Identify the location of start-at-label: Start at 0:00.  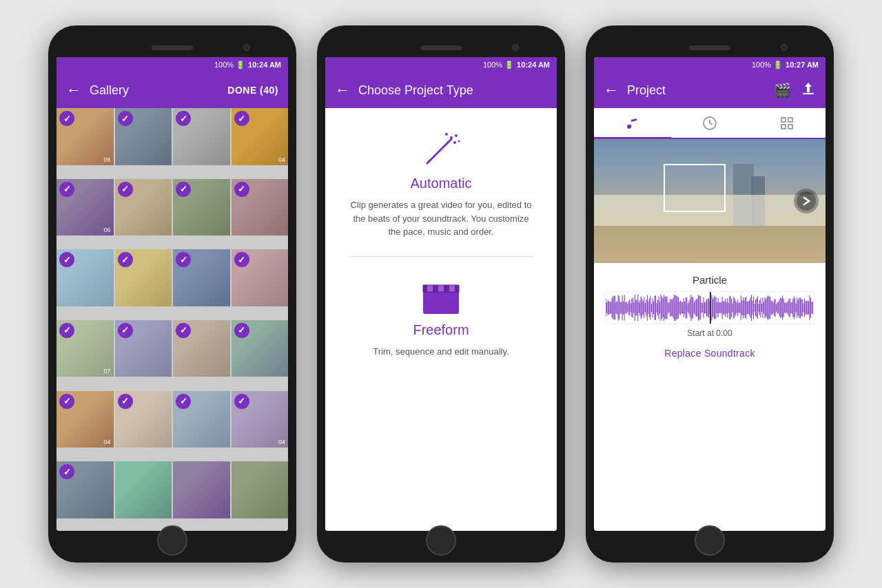
(710, 333).